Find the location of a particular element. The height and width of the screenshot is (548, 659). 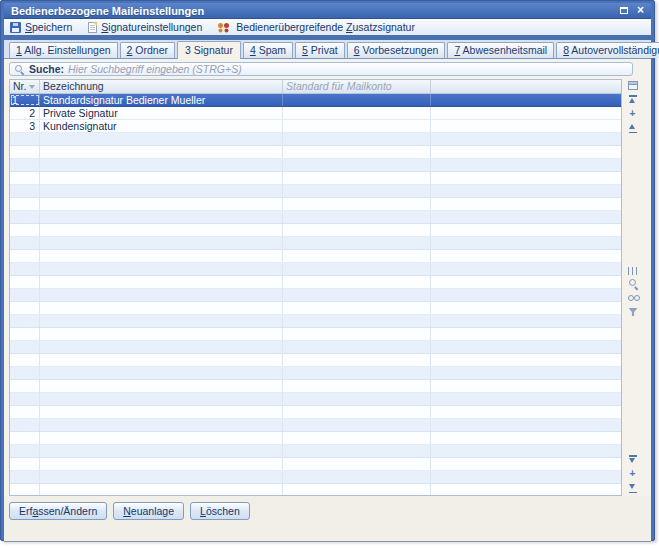

tab-3-signatur: 3 Signatur is located at coordinates (209, 50).